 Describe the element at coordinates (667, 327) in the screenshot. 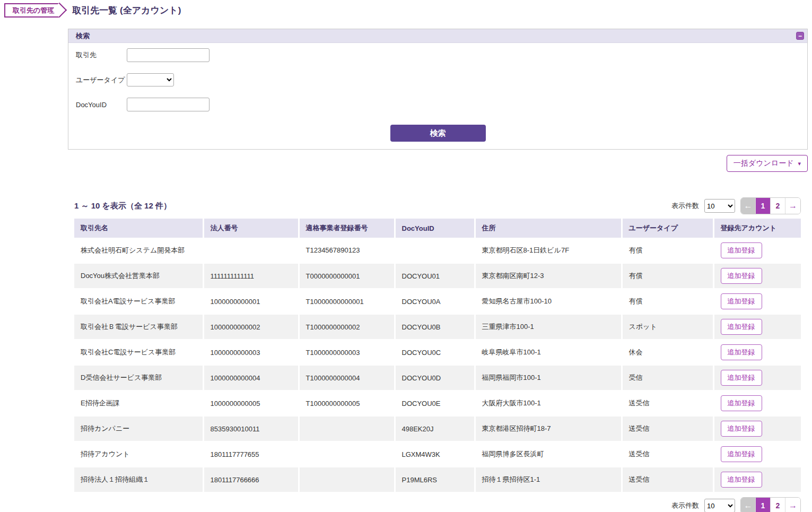

I see `user-type-cell: スポット` at that location.